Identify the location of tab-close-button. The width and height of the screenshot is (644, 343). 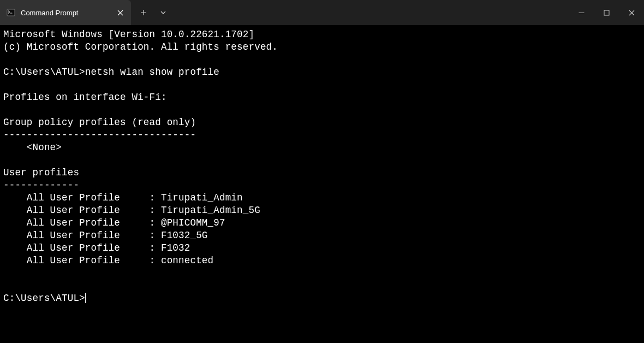
(120, 13).